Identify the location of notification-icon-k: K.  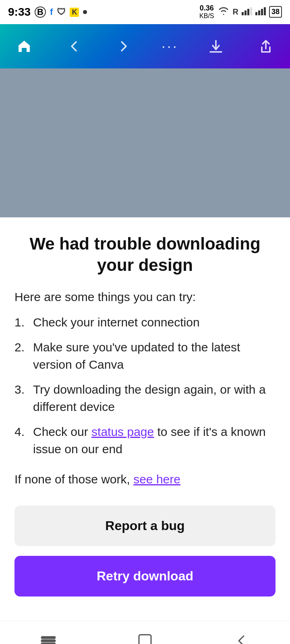
(74, 12).